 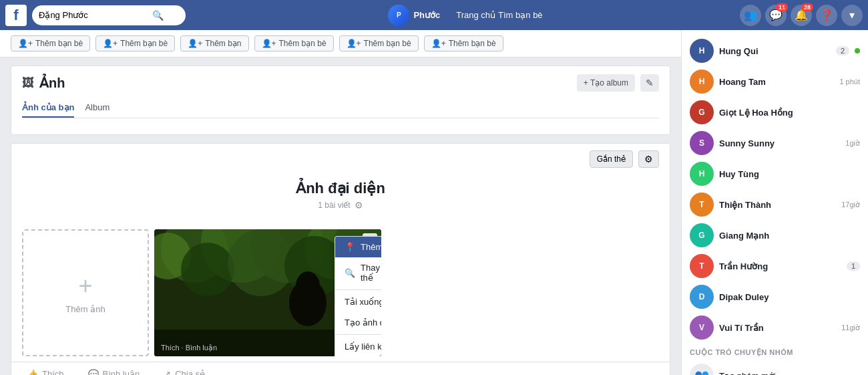 I want to click on photo-actions: + Tạo album ✎, so click(x=618, y=83).